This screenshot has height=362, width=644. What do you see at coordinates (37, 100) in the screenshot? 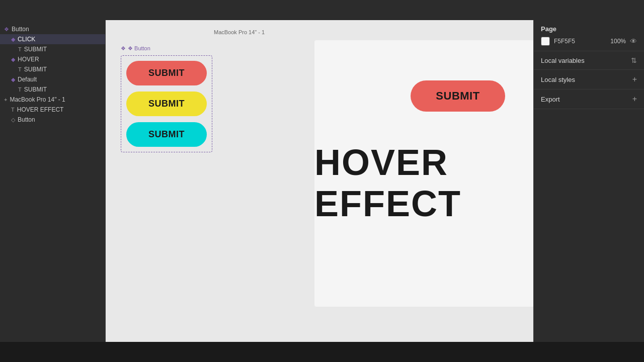
I see `sidebar-item-label: MacBook Pro 14" - 1` at bounding box center [37, 100].